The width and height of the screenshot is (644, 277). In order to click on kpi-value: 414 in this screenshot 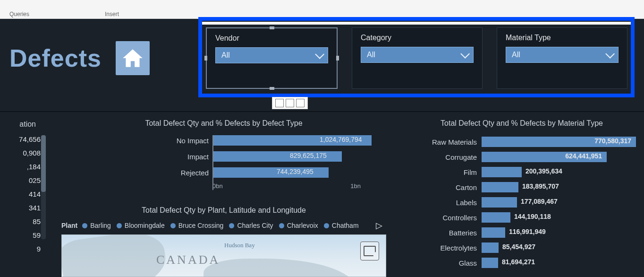, I will do `click(35, 194)`.